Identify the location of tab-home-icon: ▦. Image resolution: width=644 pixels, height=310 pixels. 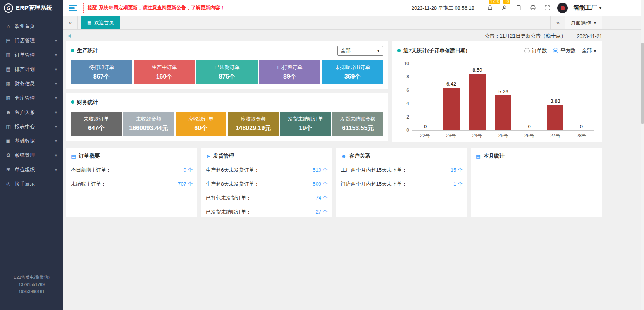
(89, 22).